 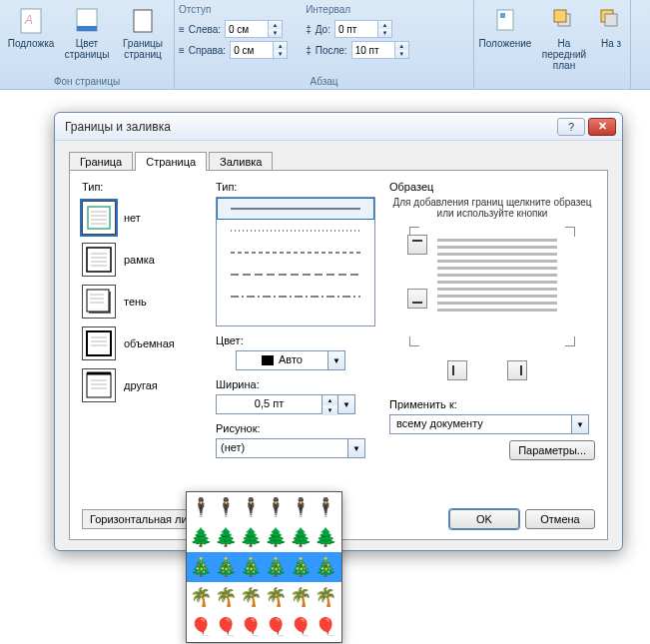 I want to click on page-color-label: Цвет страницы, so click(x=87, y=49).